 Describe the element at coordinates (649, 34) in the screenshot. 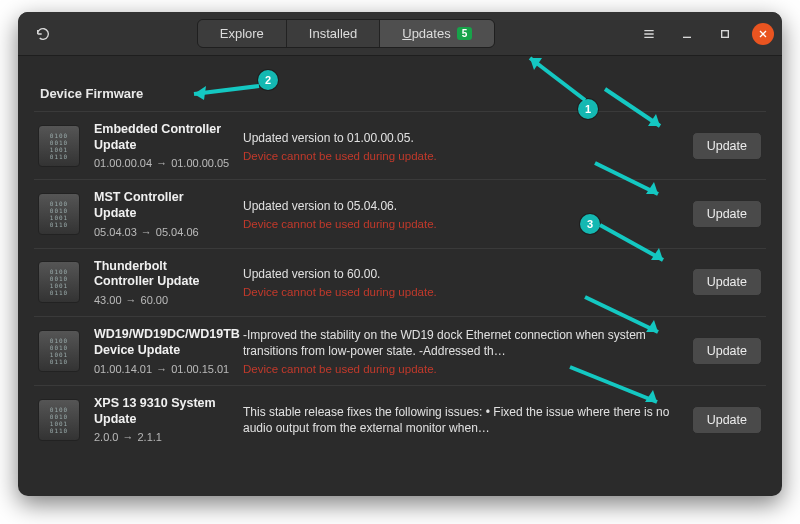

I see `hamburger-icon` at that location.